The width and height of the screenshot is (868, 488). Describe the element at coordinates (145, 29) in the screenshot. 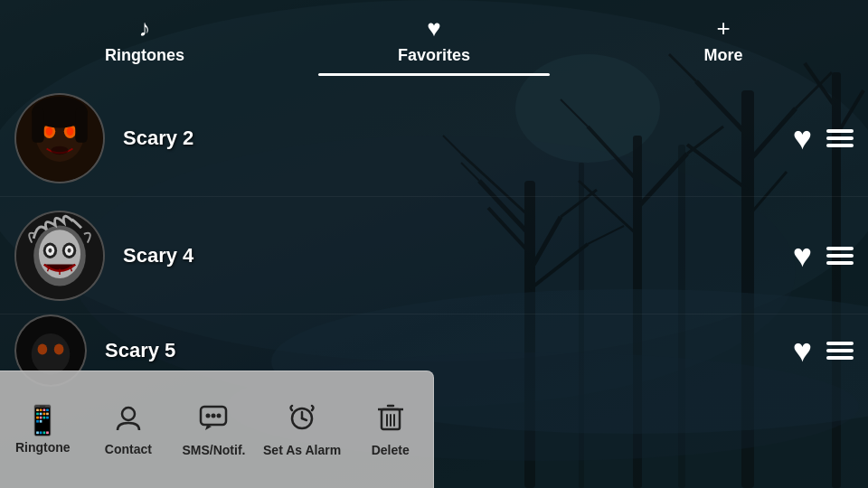

I see `music-icon: ♪` at that location.